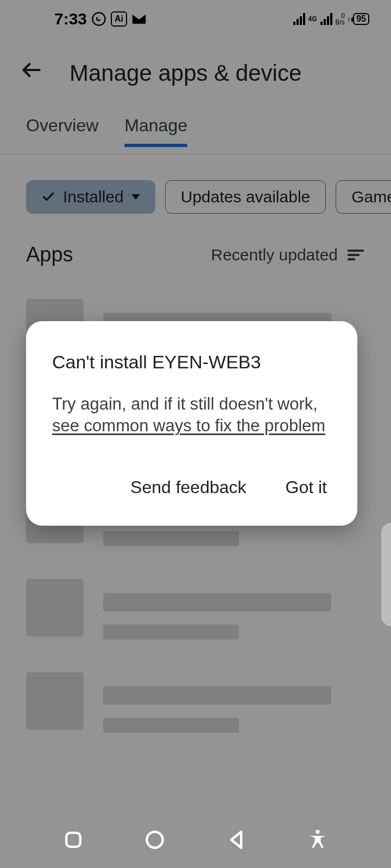 The width and height of the screenshot is (391, 868). What do you see at coordinates (318, 841) in the screenshot?
I see `accessibility-button` at bounding box center [318, 841].